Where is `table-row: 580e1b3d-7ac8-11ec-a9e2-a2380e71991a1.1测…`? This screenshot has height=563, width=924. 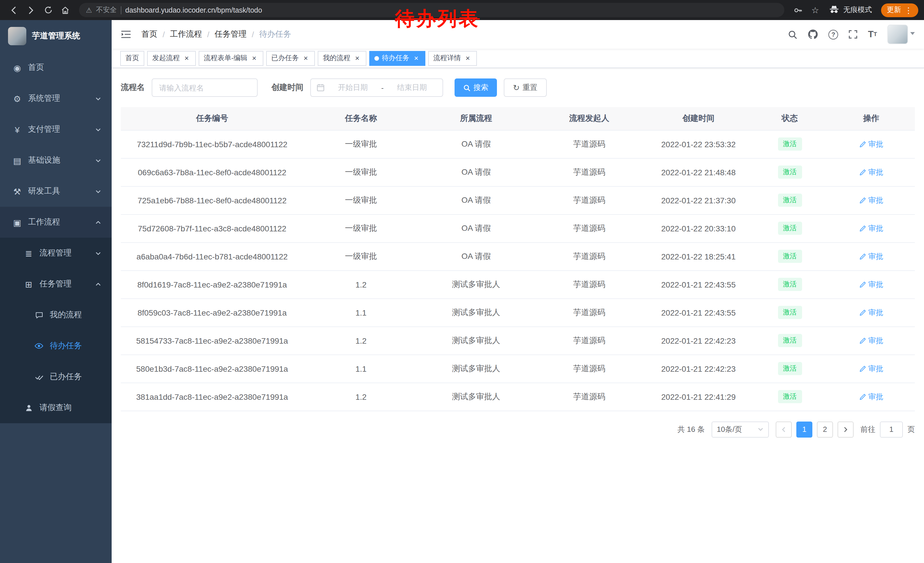 table-row: 580e1b3d-7ac8-11ec-a9e2-a2380e71991a1.1测… is located at coordinates (518, 368).